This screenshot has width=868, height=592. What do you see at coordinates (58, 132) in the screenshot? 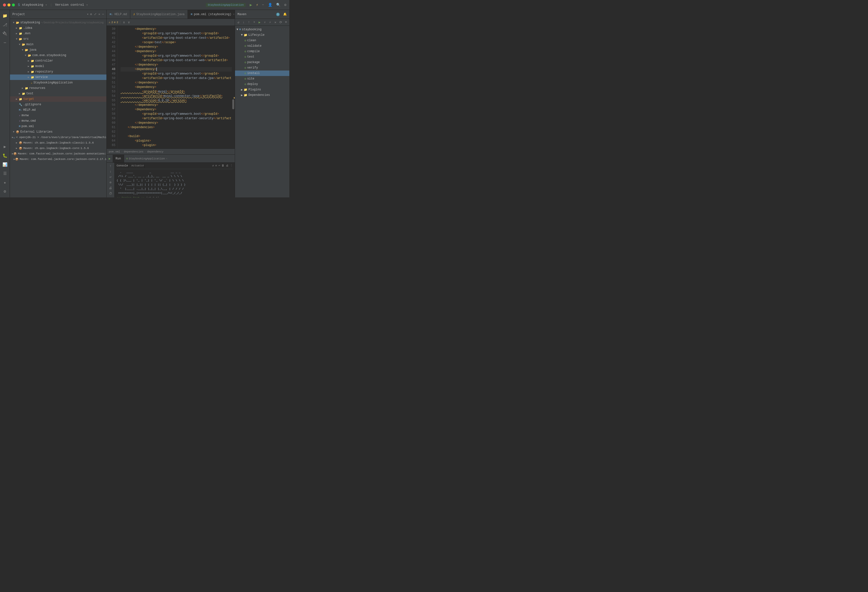
I see `tree-item-ext-libs: ▼ 📦 External Libraries` at bounding box center [58, 132].